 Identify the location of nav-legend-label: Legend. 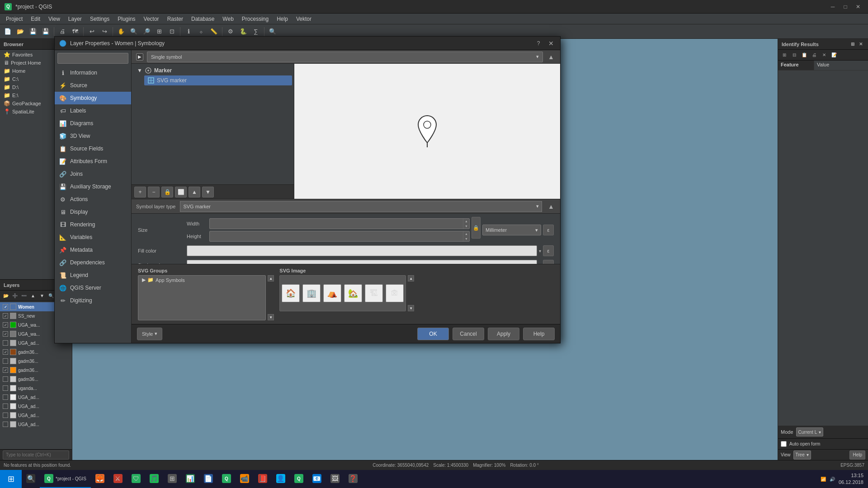
(79, 275).